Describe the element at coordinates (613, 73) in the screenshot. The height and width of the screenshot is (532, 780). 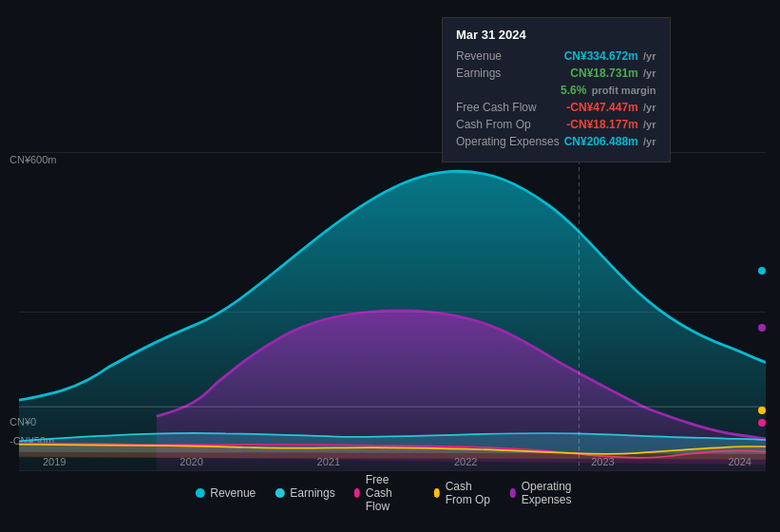
I see `tooltip-value-earnings: CN¥18.731m /yr` at that location.